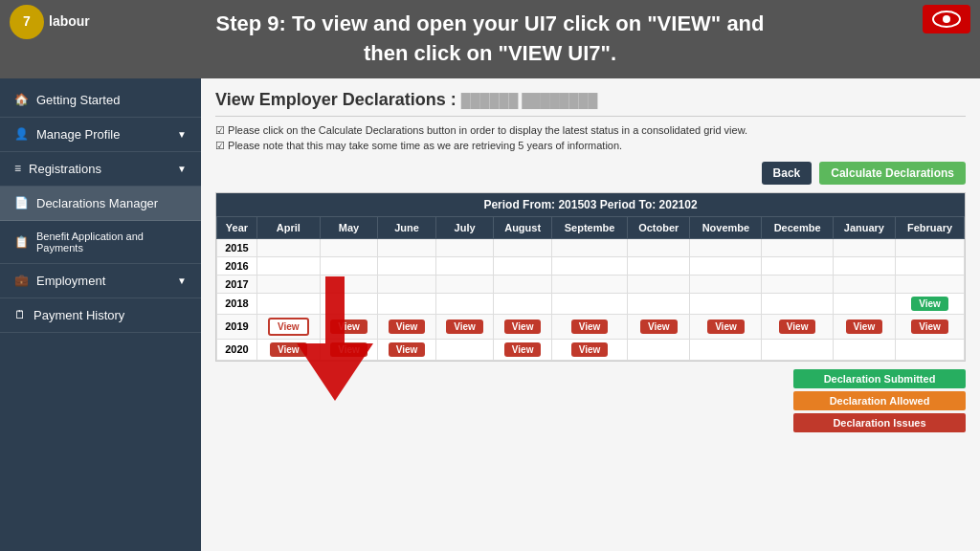 The width and height of the screenshot is (980, 551). I want to click on view-button-2019-jan: View, so click(865, 327).